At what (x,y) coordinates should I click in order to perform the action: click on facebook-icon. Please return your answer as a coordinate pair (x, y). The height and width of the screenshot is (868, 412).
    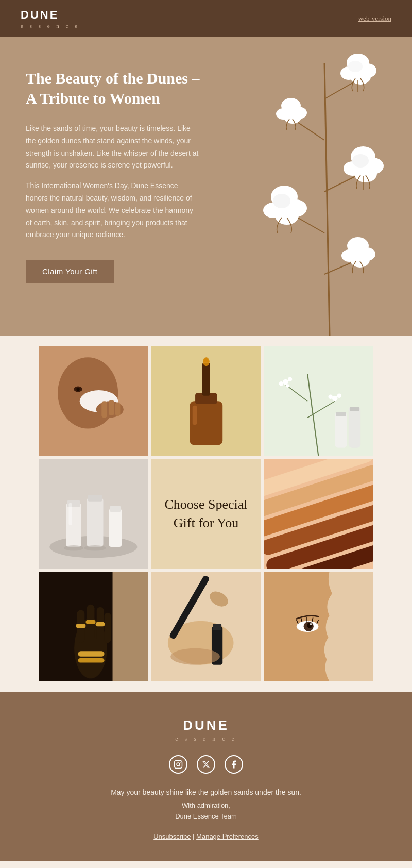
    Looking at the image, I should click on (234, 764).